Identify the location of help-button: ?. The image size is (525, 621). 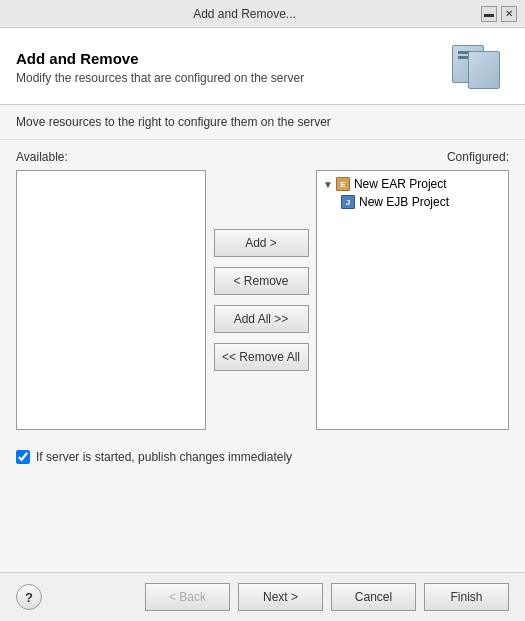
(29, 597).